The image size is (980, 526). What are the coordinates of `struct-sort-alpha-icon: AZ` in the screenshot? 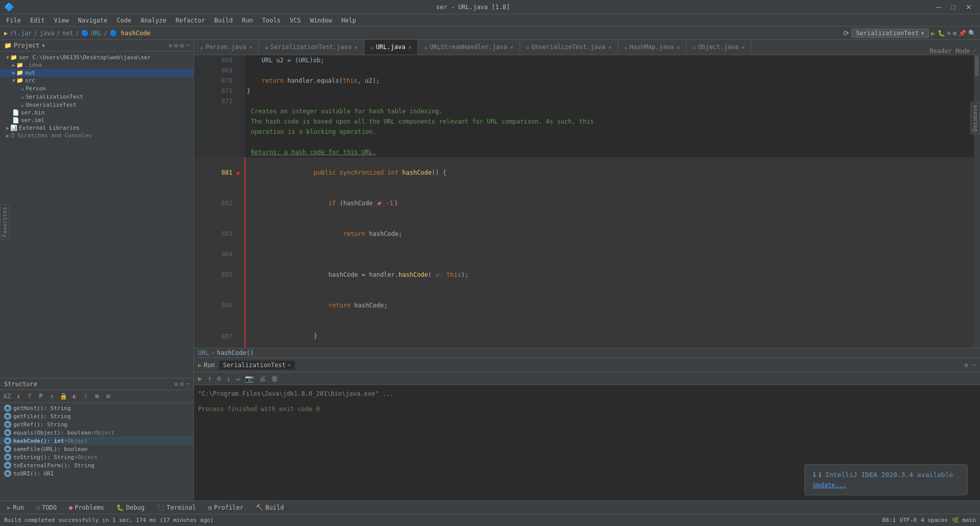 It's located at (7, 396).